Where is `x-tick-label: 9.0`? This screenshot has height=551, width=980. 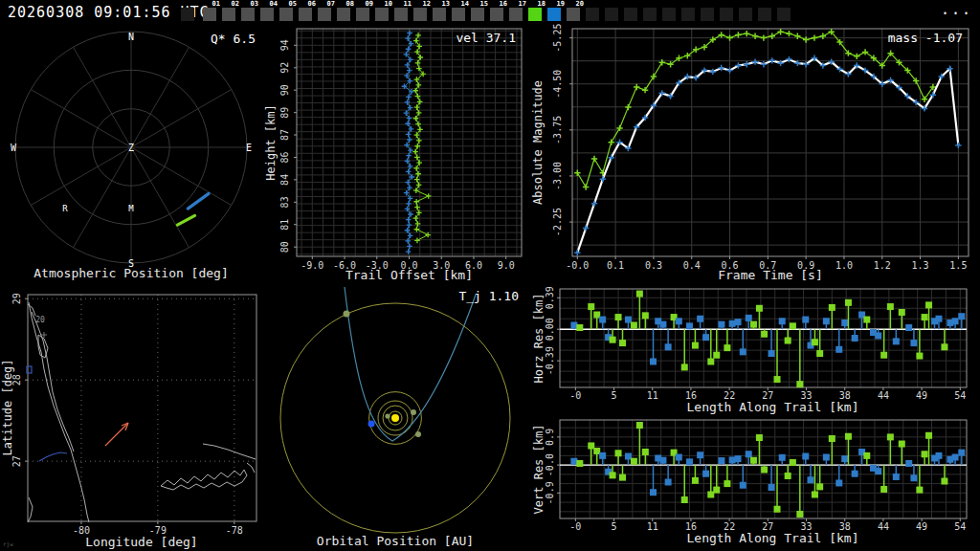
x-tick-label: 9.0 is located at coordinates (506, 266).